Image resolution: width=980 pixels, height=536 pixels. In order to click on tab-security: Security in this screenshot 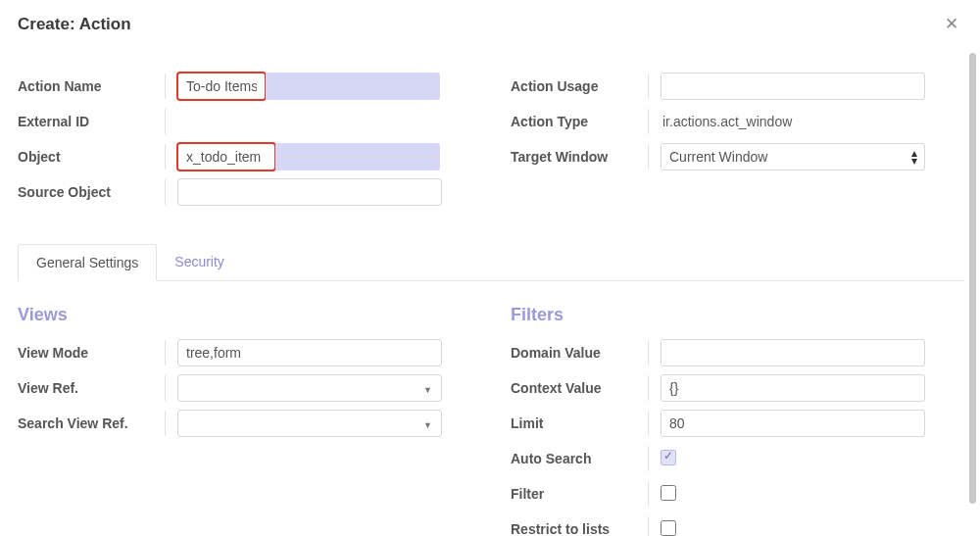, I will do `click(200, 263)`.